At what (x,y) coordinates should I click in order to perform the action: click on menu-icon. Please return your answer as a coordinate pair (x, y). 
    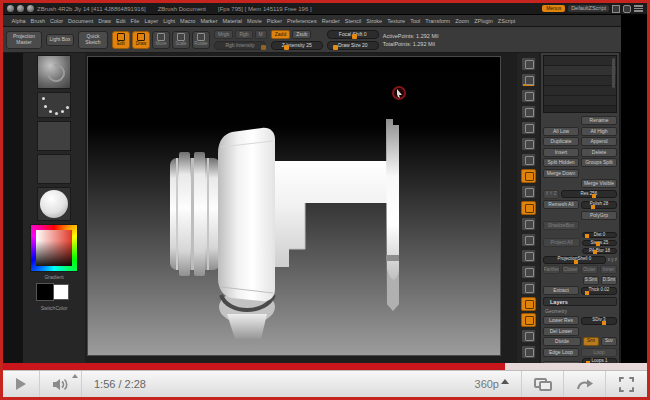
    Looking at the image, I should click on (638, 8).